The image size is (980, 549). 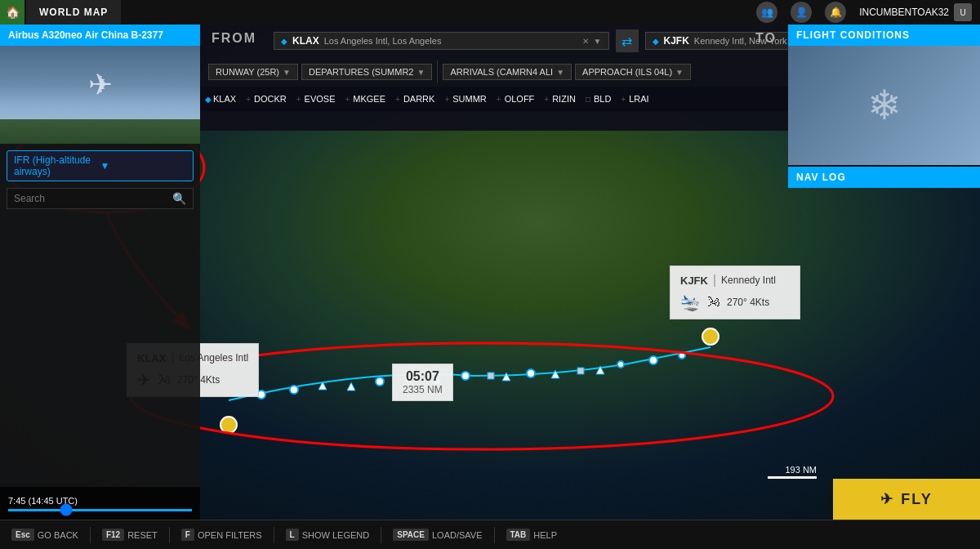 What do you see at coordinates (767, 12) in the screenshot?
I see `people-icon: 👥` at bounding box center [767, 12].